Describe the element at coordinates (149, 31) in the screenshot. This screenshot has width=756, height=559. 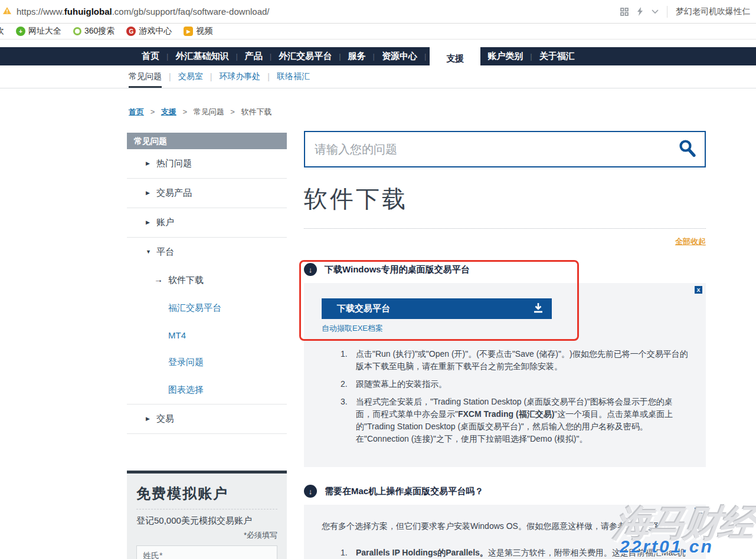
I see `bookmark-game-center: G 游戏中心` at that location.